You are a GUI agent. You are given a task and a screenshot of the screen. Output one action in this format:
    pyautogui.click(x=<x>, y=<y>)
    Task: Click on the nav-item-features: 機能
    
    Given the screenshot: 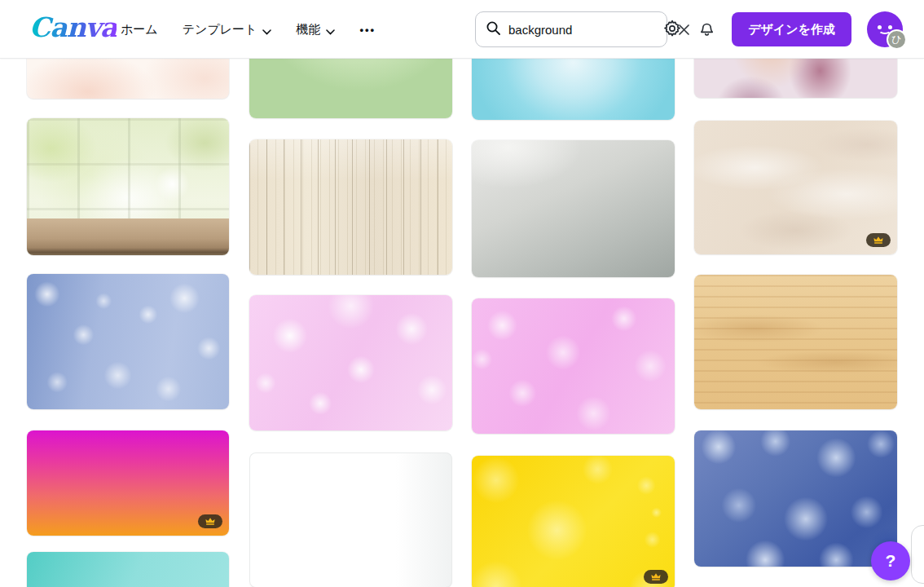 What is the action you would take?
    pyautogui.click(x=315, y=29)
    